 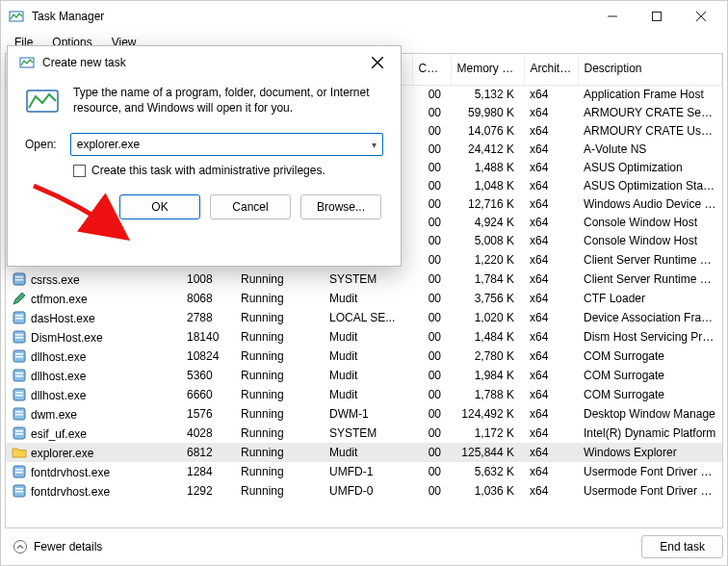 I want to click on minimize-button, so click(x=612, y=16).